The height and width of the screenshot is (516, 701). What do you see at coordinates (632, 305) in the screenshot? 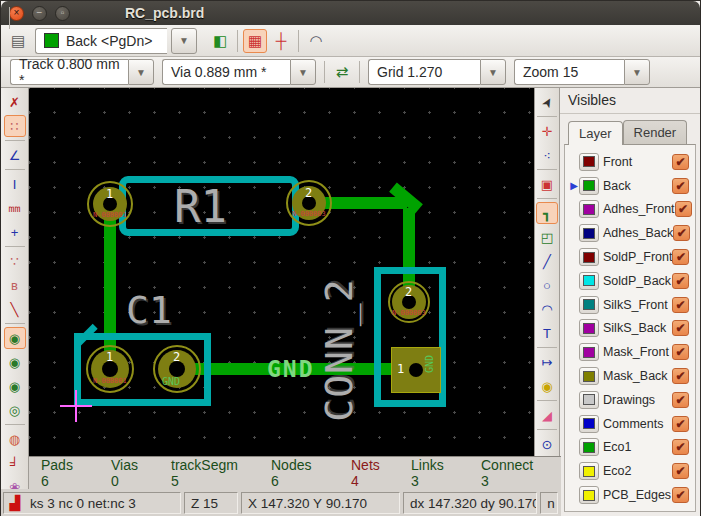
I see `layer-row-silks_front: SilkS_Front✔` at bounding box center [632, 305].